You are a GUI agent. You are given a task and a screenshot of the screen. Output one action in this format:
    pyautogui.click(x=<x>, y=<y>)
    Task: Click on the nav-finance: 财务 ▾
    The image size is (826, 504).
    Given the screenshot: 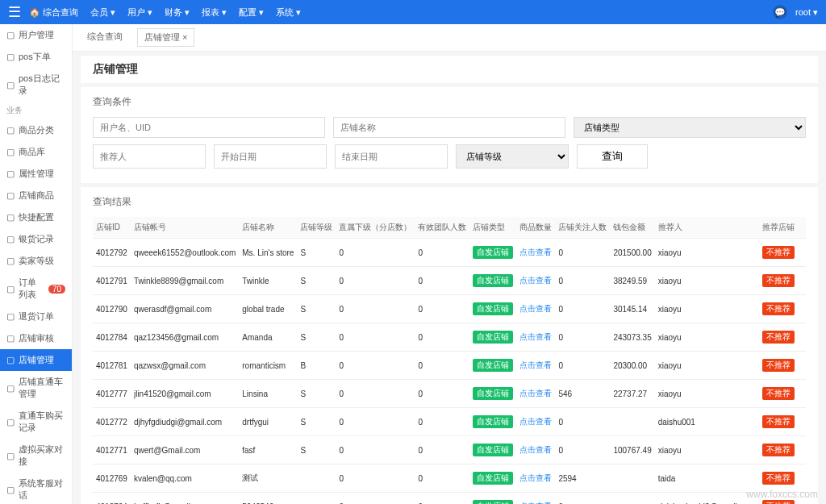 What is the action you would take?
    pyautogui.click(x=177, y=13)
    